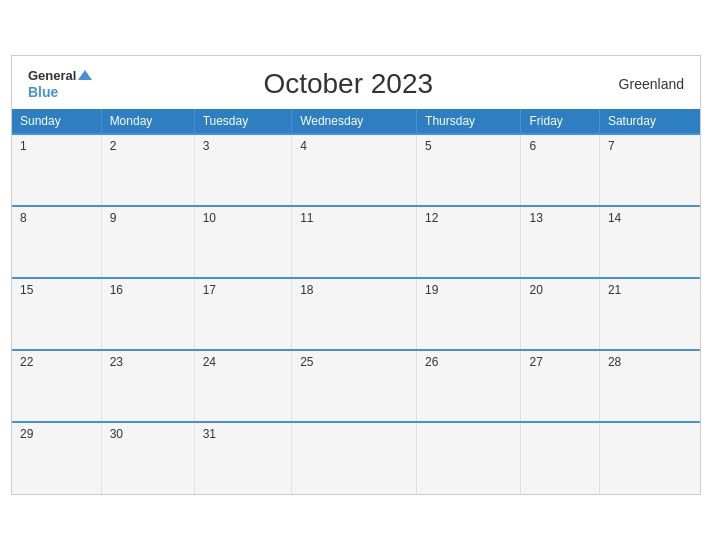  Describe the element at coordinates (356, 242) in the screenshot. I see `calendar-week-row: 891011121314` at that location.